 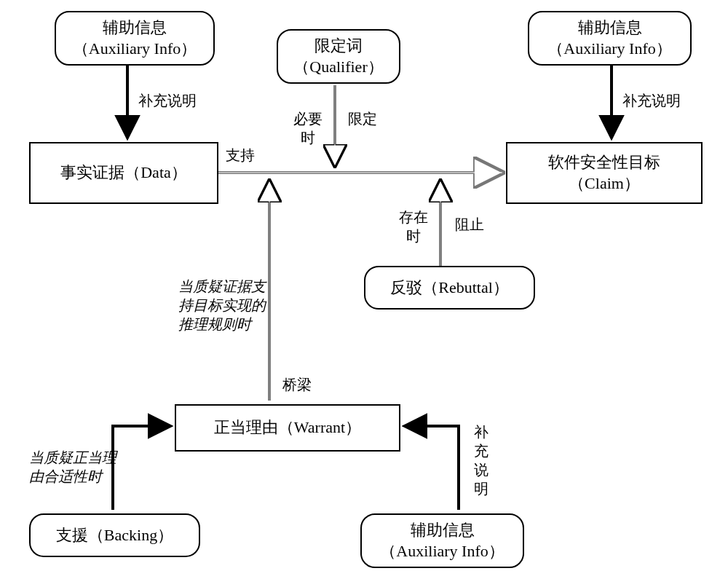 I want to click on node-backing: 支援（Backing）, so click(x=115, y=535).